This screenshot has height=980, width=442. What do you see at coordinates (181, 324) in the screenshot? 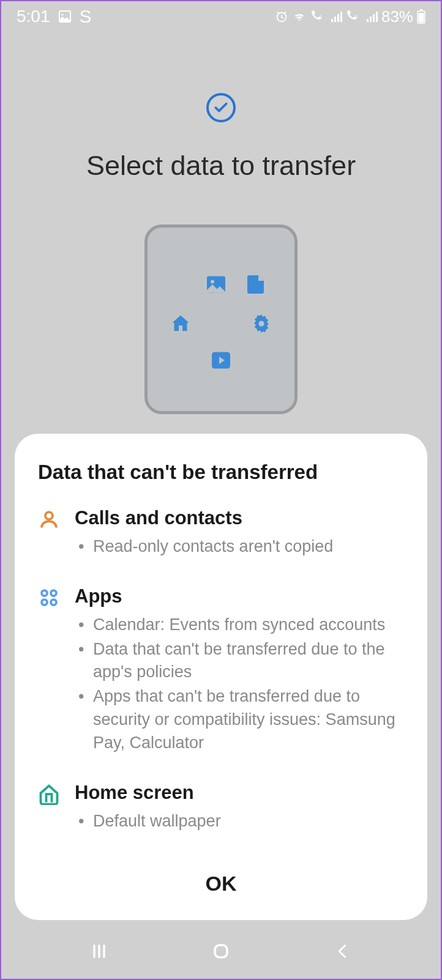
I see `house-icon` at bounding box center [181, 324].